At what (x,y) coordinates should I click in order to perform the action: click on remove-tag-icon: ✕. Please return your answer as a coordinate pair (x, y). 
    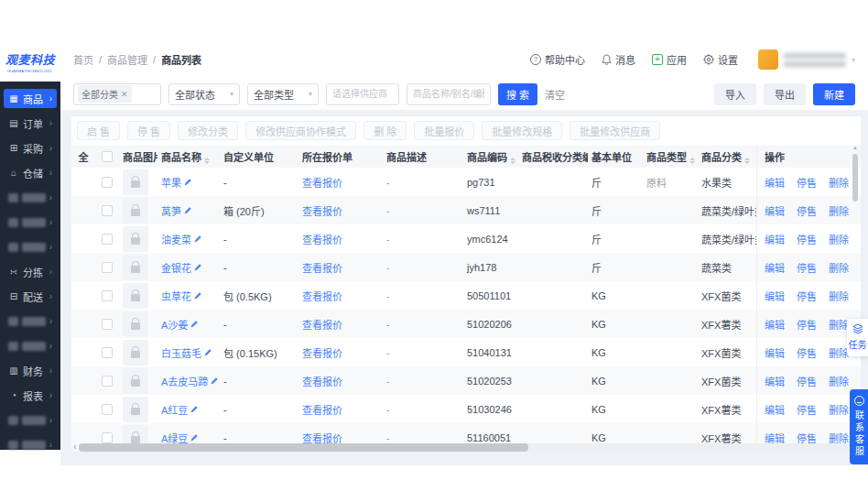
    Looking at the image, I should click on (125, 94).